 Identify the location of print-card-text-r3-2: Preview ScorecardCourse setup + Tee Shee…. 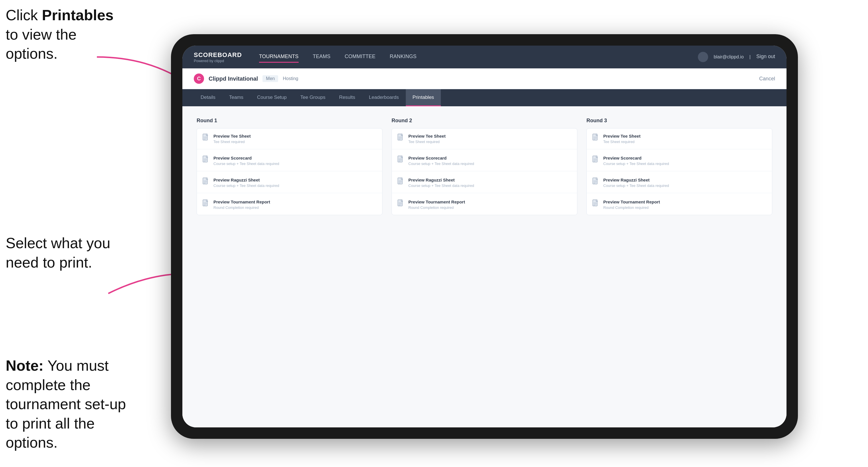
(685, 161).